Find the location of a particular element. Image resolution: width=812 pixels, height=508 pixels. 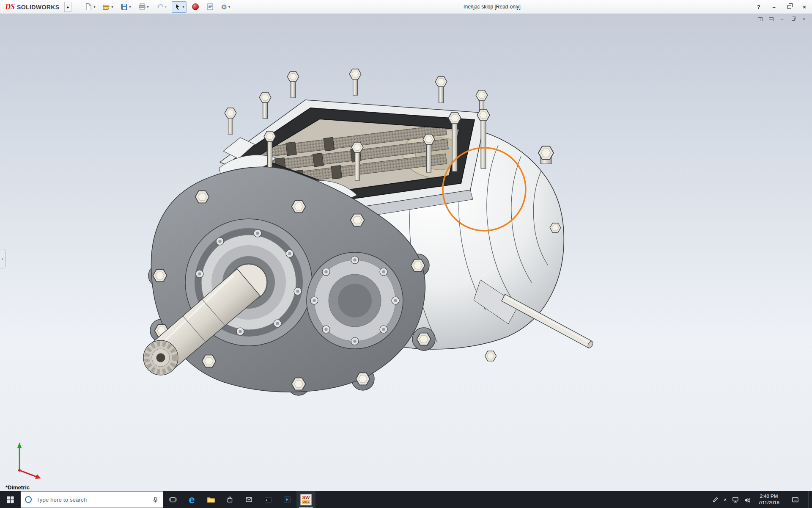

minimize-button: – is located at coordinates (774, 7).